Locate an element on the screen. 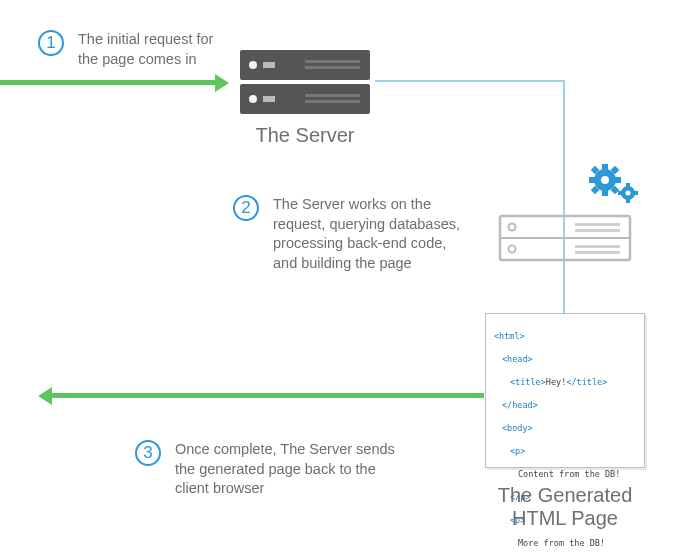 This screenshot has height=554, width=694. step-1-number: 1 is located at coordinates (51, 43).